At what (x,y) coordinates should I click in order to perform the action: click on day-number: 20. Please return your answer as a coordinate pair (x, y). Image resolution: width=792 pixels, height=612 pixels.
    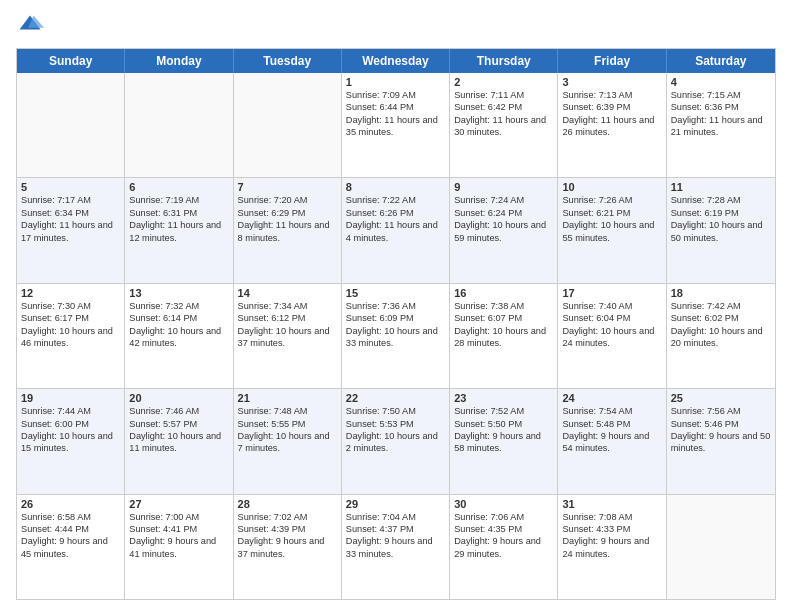
    Looking at the image, I should click on (178, 398).